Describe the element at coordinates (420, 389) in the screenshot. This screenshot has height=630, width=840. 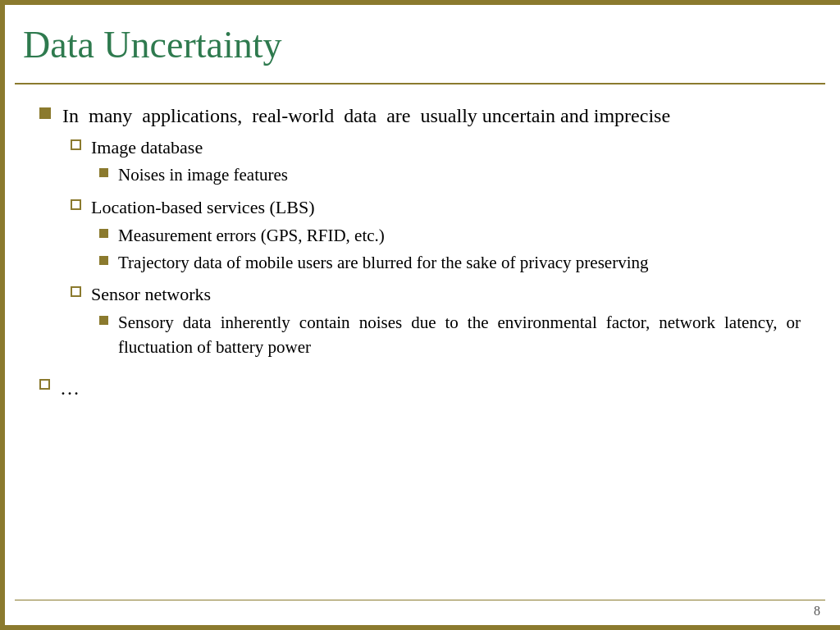
I see `list-item: …` at that location.